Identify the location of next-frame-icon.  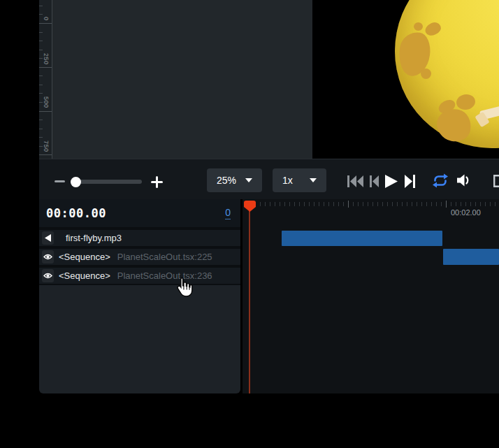
(410, 182).